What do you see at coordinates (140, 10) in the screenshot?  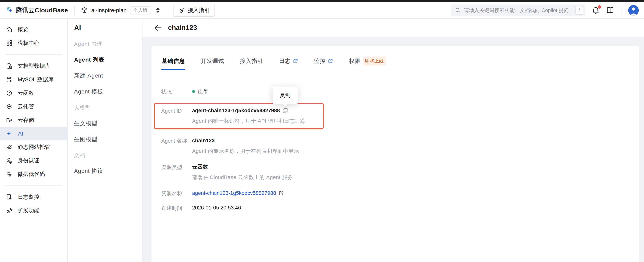 I see `plan-badge: 个人版` at bounding box center [140, 10].